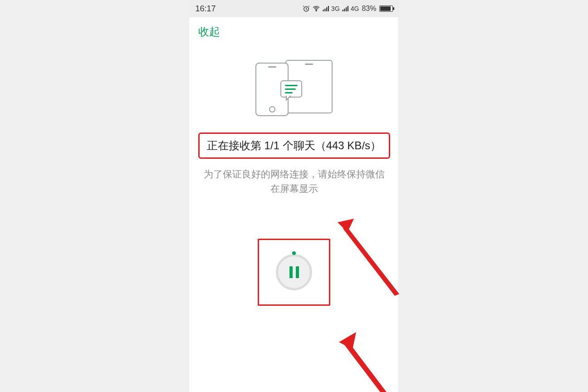 The width and height of the screenshot is (588, 392). I want to click on alarm-icon, so click(306, 9).